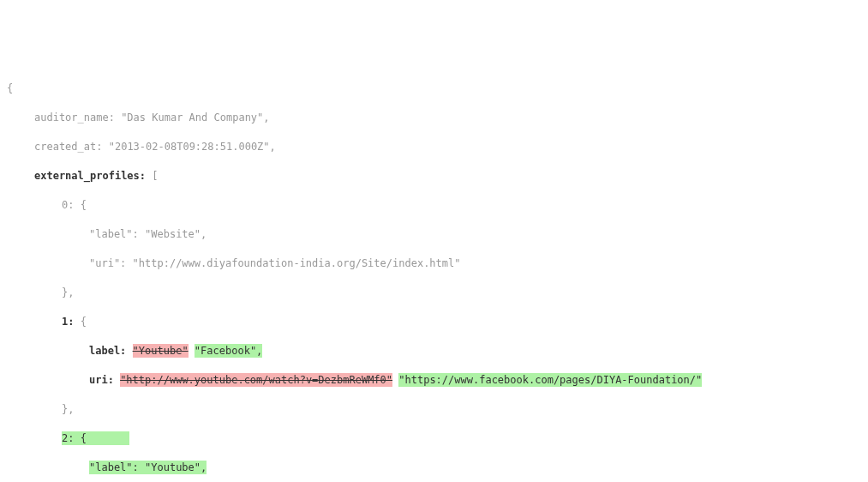 This screenshot has width=868, height=482. I want to click on ep0-close: },, so click(434, 293).